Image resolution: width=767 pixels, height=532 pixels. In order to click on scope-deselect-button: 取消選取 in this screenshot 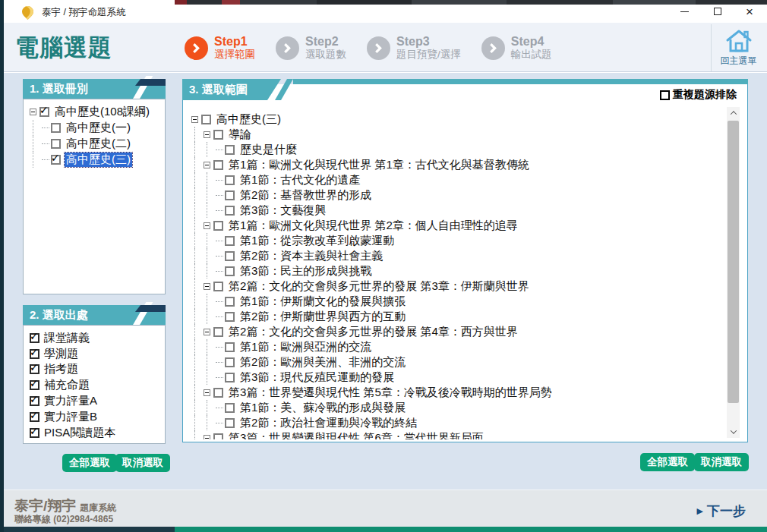, I will do `click(721, 462)`.